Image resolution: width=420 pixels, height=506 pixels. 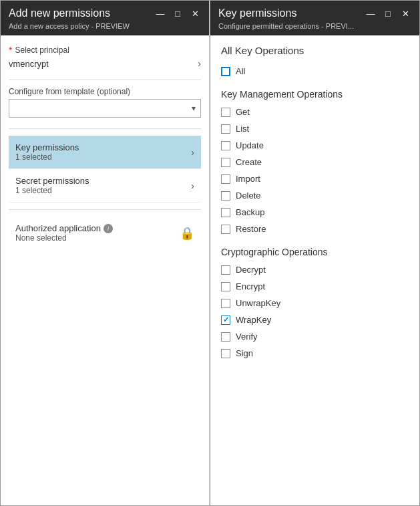 What do you see at coordinates (192, 152) in the screenshot?
I see `key-permissions-chevron-icon: ›` at bounding box center [192, 152].